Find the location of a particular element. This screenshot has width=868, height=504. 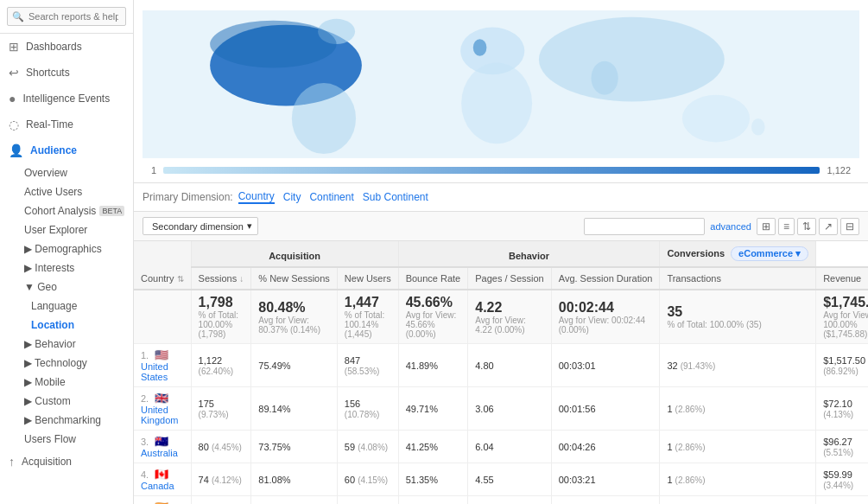

sessions-pct: (62.40%) is located at coordinates (216, 372).